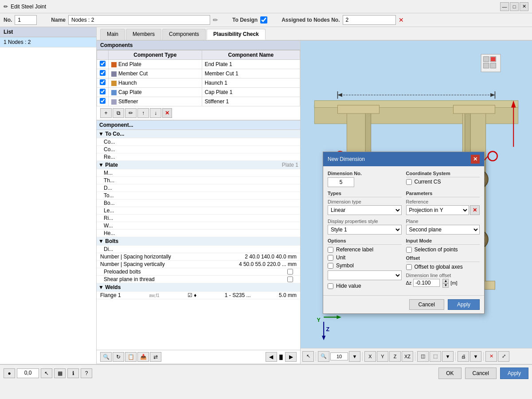 Image resolution: width=532 pixels, height=399 pixels. I want to click on tree-item: D..., so click(199, 188).